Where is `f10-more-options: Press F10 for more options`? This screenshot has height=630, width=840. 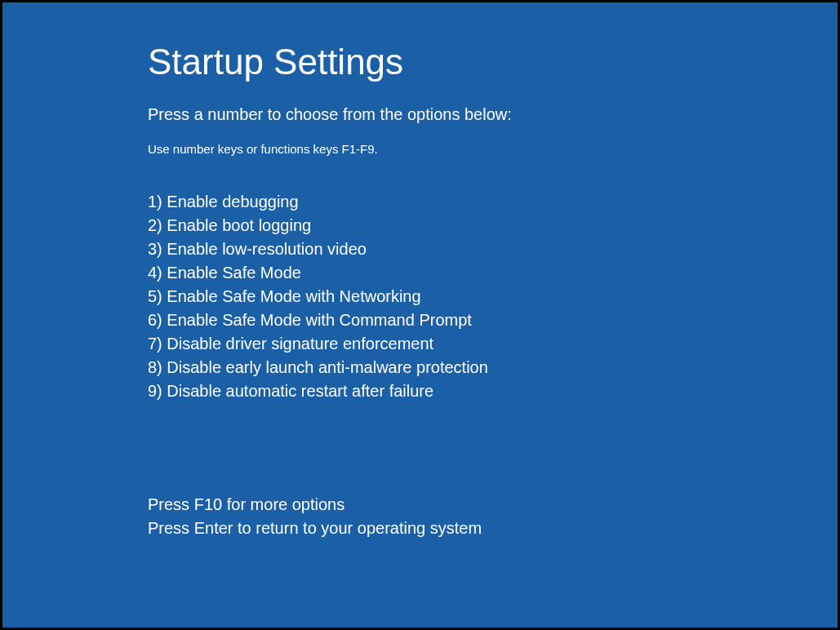 f10-more-options: Press F10 for more options is located at coordinates (330, 504).